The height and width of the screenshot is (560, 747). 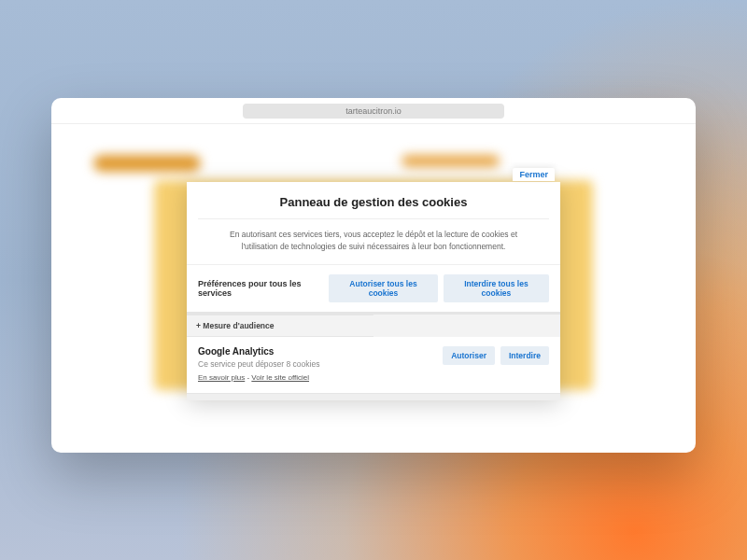 I want to click on url-bar: tarteaucitron.io, so click(x=374, y=111).